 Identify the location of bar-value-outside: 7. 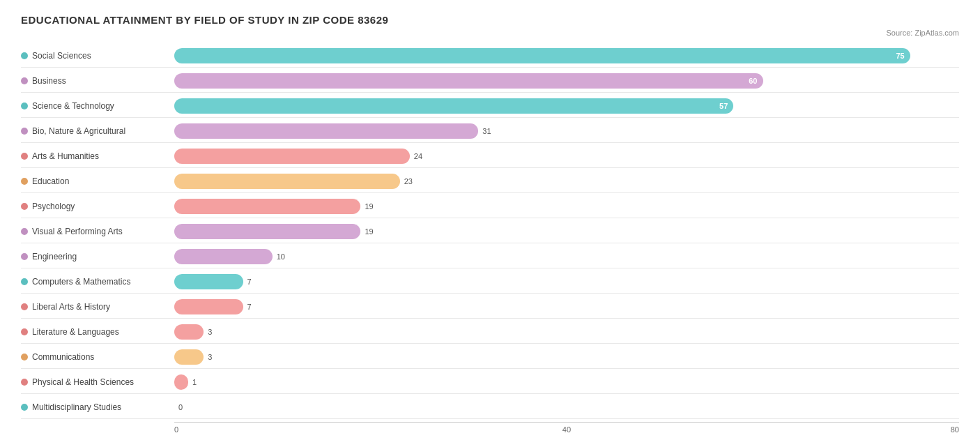
(250, 282).